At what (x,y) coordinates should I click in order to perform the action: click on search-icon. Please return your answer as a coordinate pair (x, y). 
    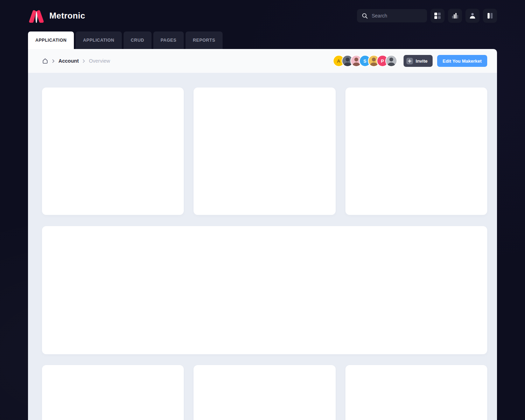
    Looking at the image, I should click on (365, 16).